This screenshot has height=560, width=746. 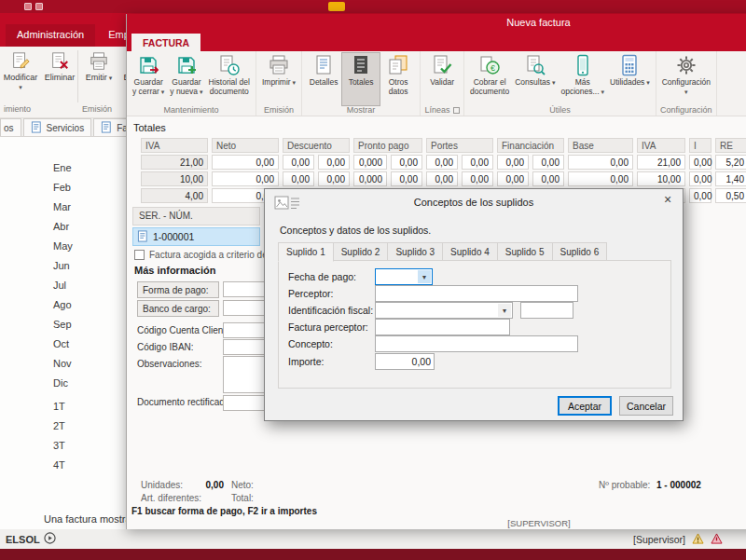 What do you see at coordinates (513, 179) in the screenshot?
I see `totals-cell-r1-c8: 0,00` at bounding box center [513, 179].